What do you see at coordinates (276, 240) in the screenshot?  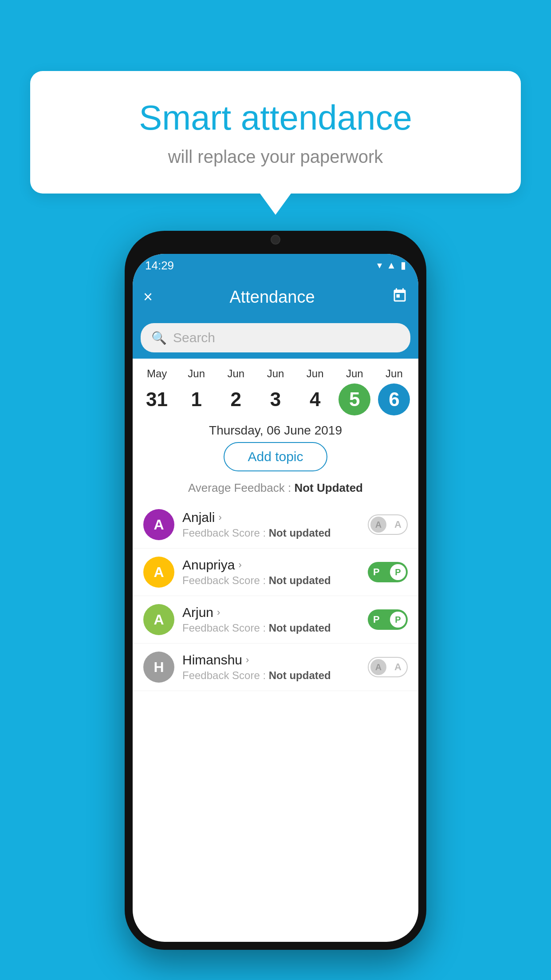 I see `phone-notch` at bounding box center [276, 240].